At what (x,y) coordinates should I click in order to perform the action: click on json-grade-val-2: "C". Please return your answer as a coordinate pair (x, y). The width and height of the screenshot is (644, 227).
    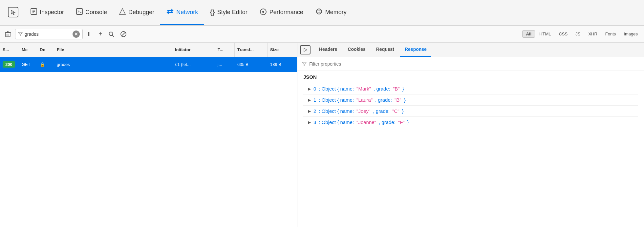
    Looking at the image, I should click on (396, 111).